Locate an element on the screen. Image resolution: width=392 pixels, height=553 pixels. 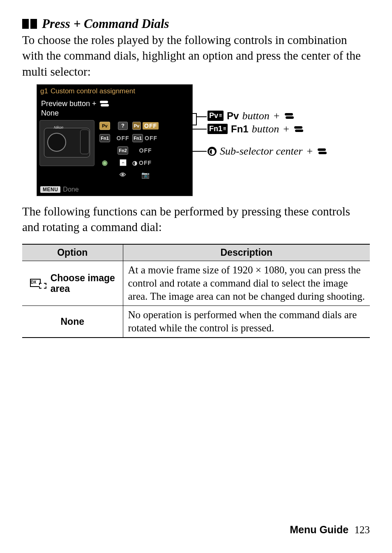
help-icon: ? is located at coordinates (123, 126).